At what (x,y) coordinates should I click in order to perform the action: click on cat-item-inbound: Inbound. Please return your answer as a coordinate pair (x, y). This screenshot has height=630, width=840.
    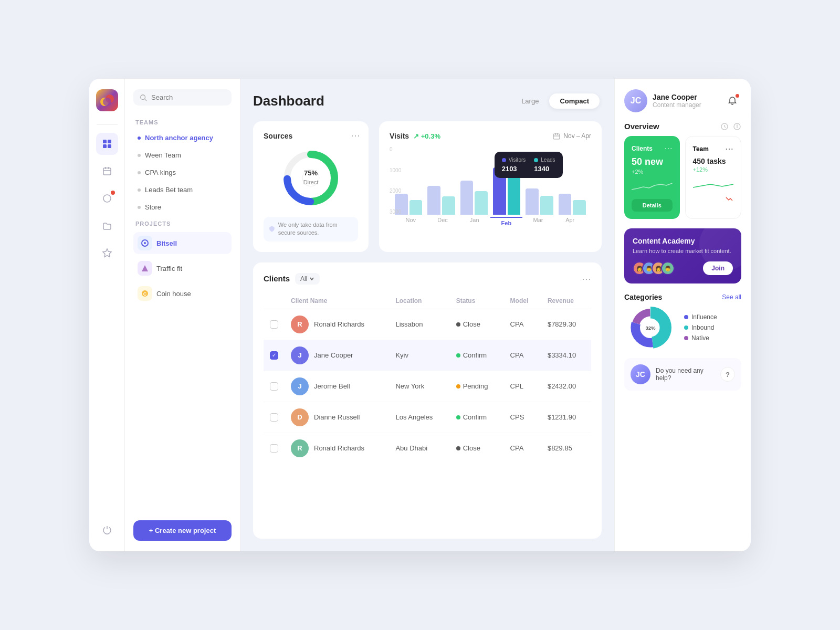
    Looking at the image, I should click on (700, 328).